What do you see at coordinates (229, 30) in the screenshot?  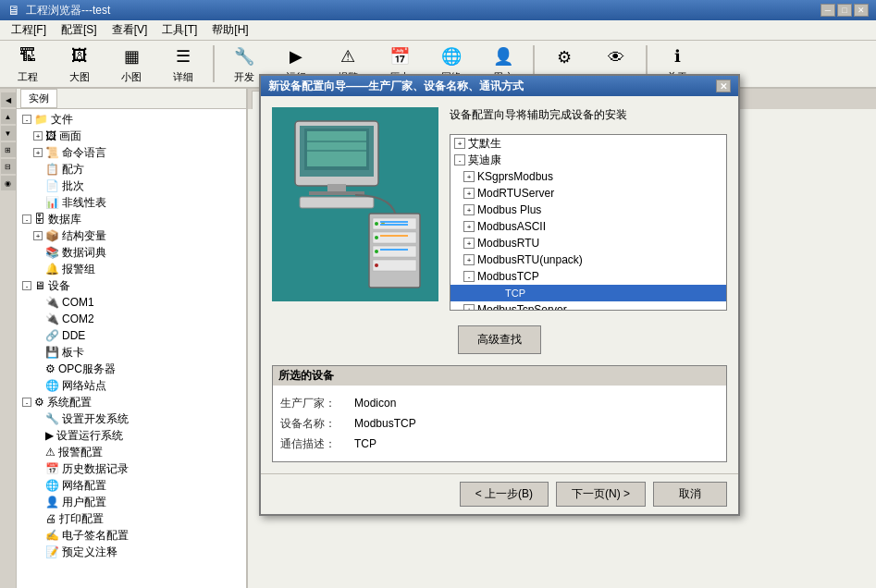 I see `menu-help: 帮助[H]` at bounding box center [229, 30].